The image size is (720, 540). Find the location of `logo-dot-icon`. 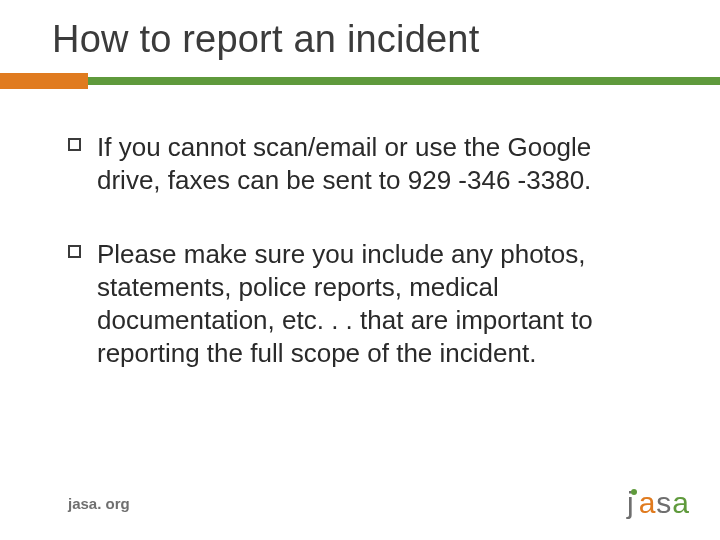

logo-dot-icon is located at coordinates (634, 492).